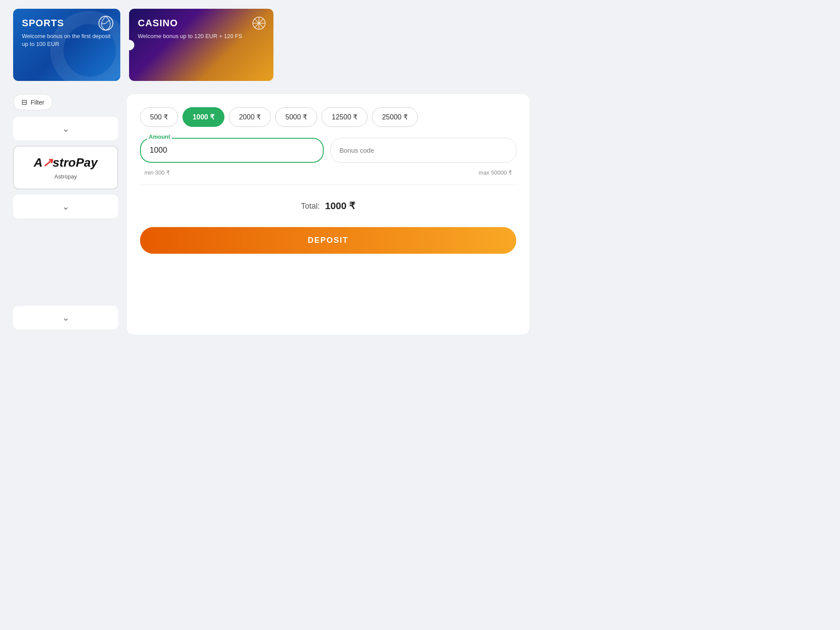  I want to click on payment-method-name: Astropay, so click(66, 177).